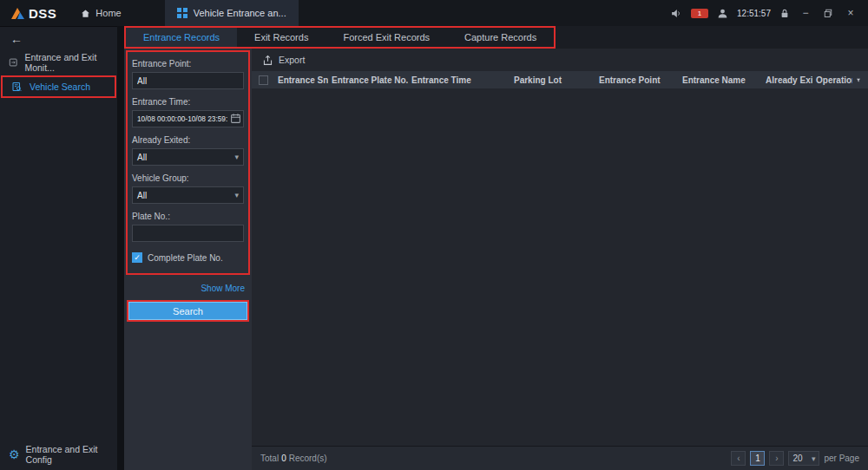  I want to click on col-entrance-plate-no: Entrance Plate No., so click(368, 80).